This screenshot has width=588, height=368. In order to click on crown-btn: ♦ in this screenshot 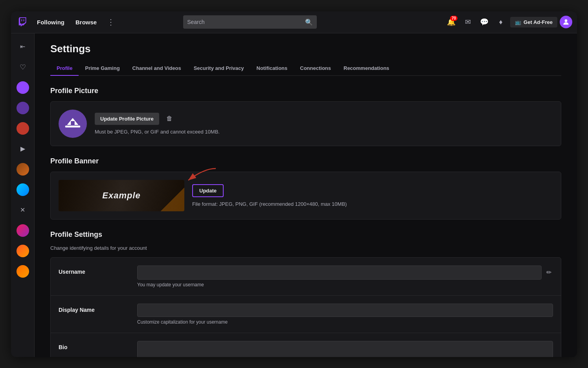, I will do `click(501, 22)`.